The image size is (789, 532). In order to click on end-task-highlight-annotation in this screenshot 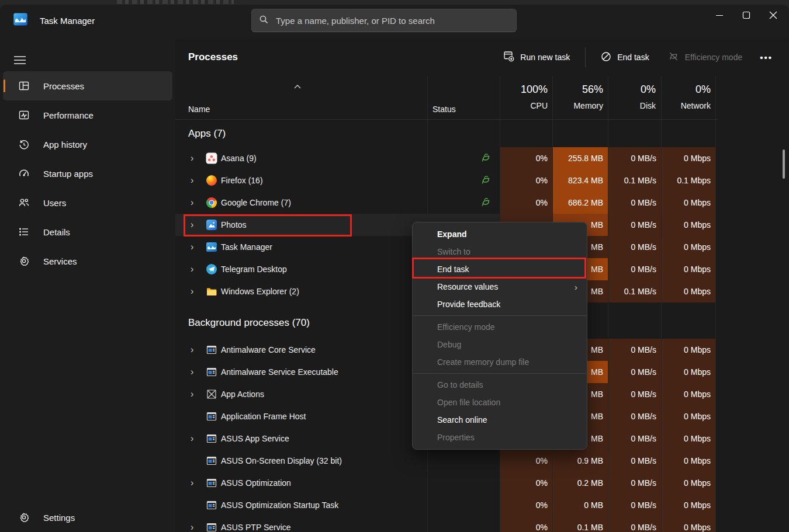, I will do `click(499, 268)`.